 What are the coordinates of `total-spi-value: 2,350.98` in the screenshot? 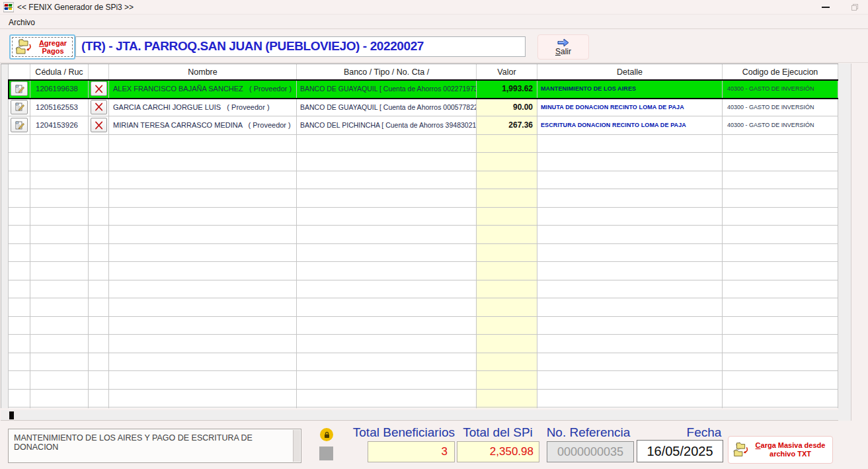 It's located at (498, 452).